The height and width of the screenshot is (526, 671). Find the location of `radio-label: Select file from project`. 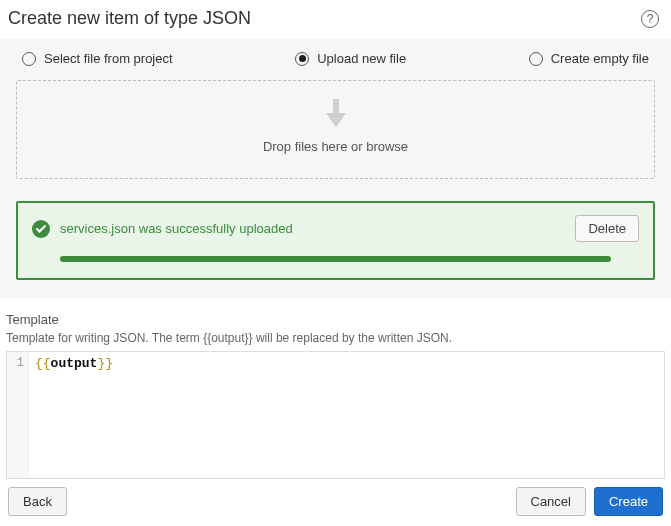

radio-label: Select file from project is located at coordinates (108, 58).